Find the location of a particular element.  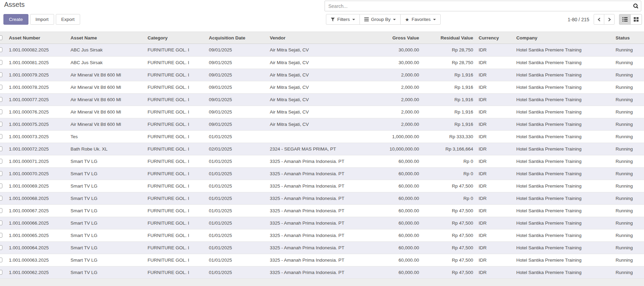

cell-number: 1.001.000075.2025 is located at coordinates (37, 124).